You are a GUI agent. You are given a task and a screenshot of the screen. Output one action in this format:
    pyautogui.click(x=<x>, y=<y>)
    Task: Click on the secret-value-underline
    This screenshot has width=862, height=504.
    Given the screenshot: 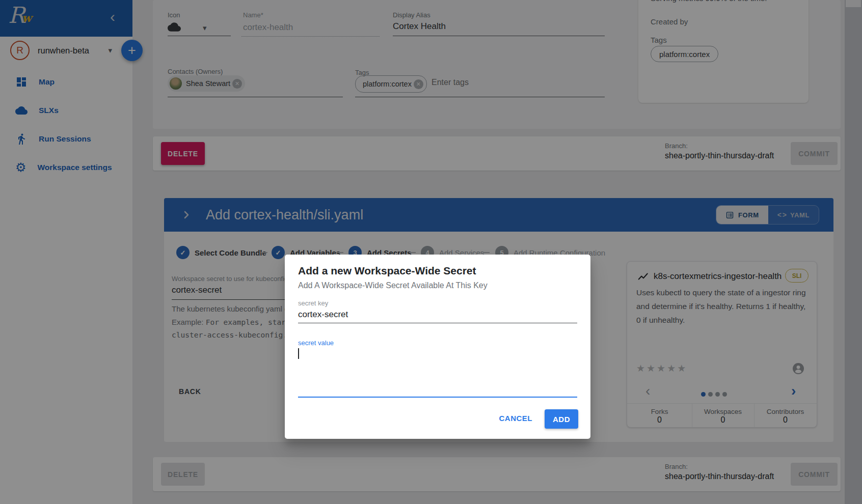 What is the action you would take?
    pyautogui.click(x=438, y=397)
    